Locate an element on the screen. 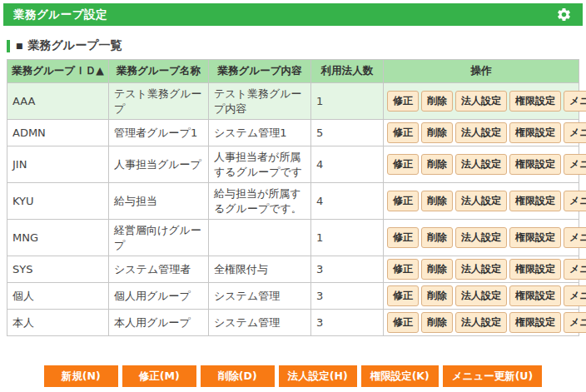 This screenshot has width=586, height=392. cell-group-name: 個人用グループ is located at coordinates (159, 296).